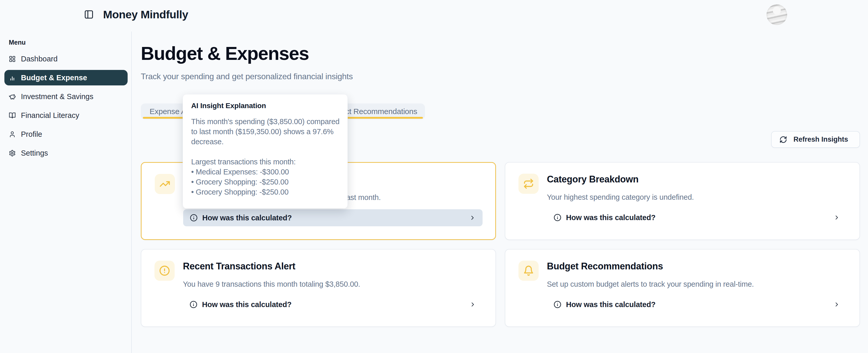 The width and height of the screenshot is (868, 353). I want to click on gear-icon, so click(12, 153).